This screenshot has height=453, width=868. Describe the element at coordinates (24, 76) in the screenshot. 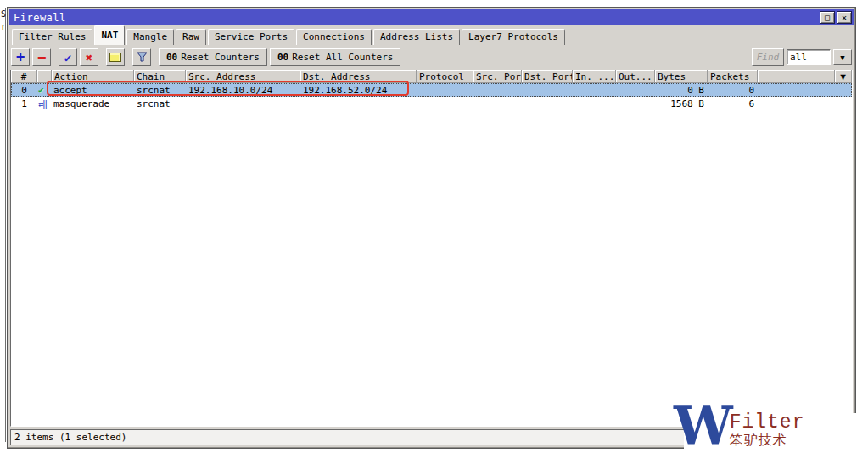

I see `column-header-number: #` at that location.